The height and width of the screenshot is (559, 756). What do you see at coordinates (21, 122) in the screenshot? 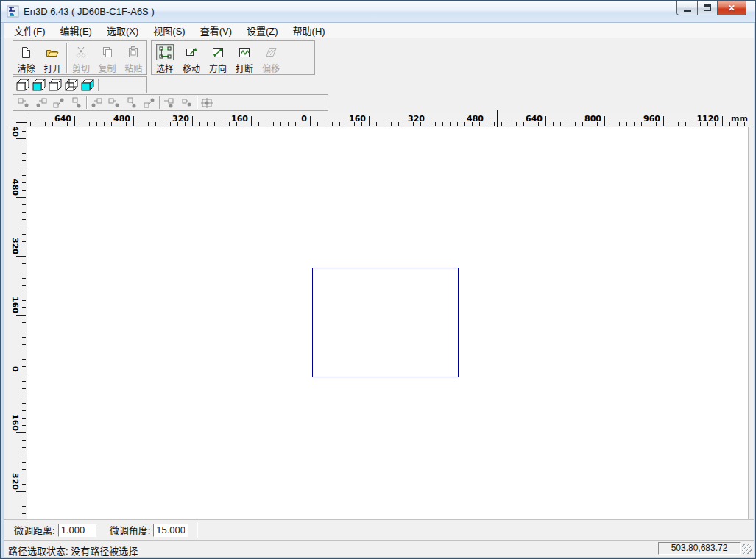
I see `ruler-cursor-marker-y` at bounding box center [21, 122].